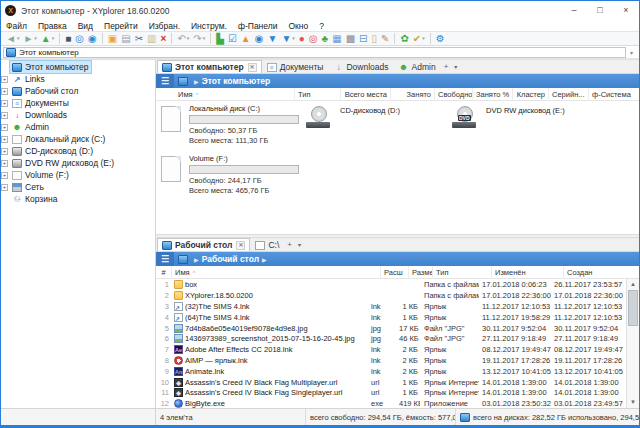 This screenshot has width=640, height=428. I want to click on tree-item: Корзина, so click(78, 199).